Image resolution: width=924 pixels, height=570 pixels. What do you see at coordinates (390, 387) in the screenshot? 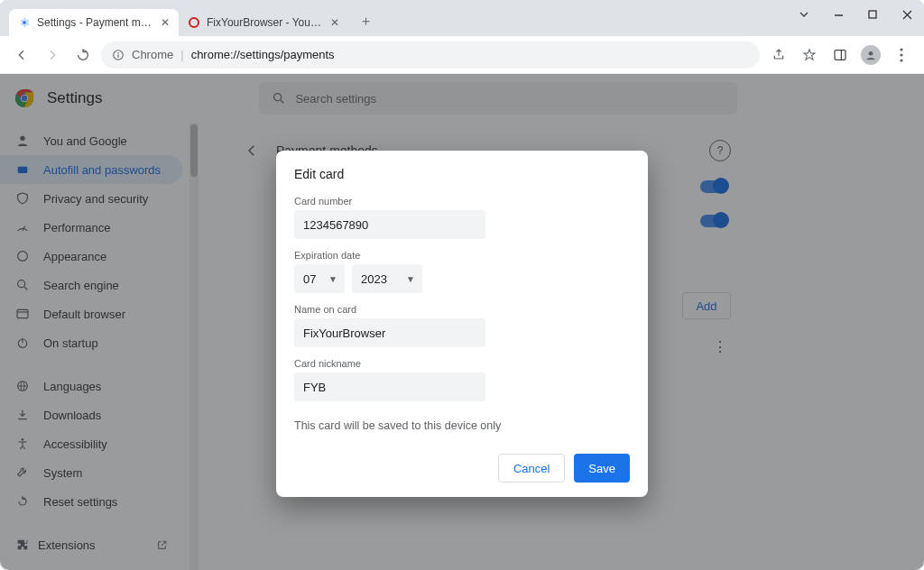
I see `card-nickname-input` at bounding box center [390, 387].